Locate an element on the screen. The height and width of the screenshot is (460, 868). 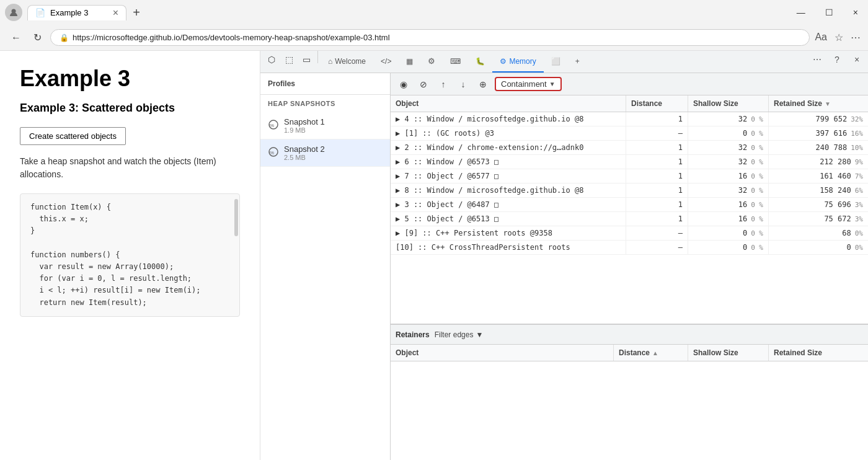
table-row: ▶ [1] :: (GC roots) @3 – 0 0 % 397 616 1… is located at coordinates (629, 134).